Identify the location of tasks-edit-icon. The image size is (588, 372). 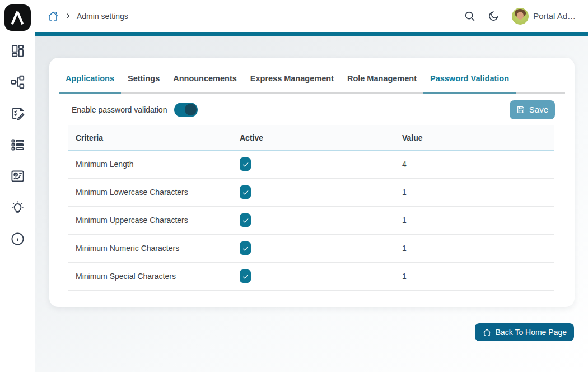
(18, 113).